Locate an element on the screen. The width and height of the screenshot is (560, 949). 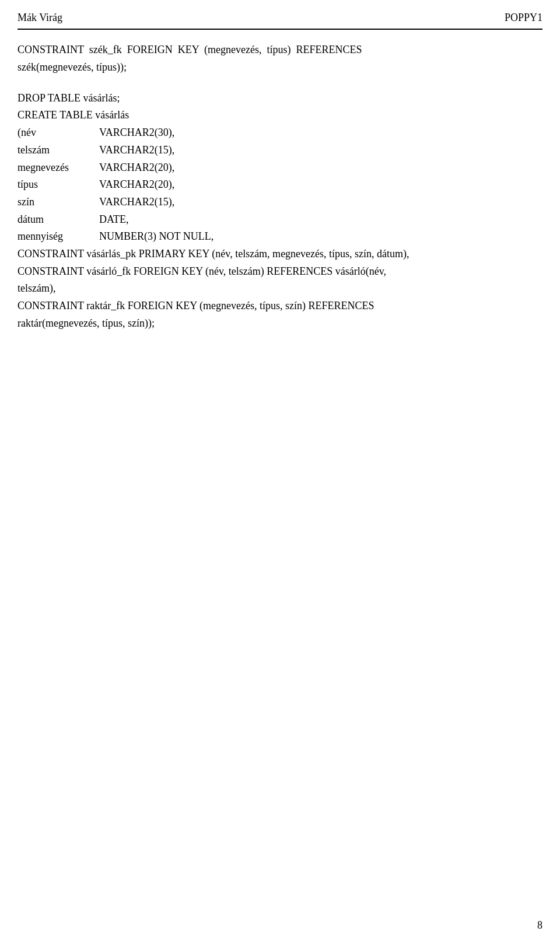
line-telszam: telszám VARCHAR2(15), is located at coordinates (280, 150).